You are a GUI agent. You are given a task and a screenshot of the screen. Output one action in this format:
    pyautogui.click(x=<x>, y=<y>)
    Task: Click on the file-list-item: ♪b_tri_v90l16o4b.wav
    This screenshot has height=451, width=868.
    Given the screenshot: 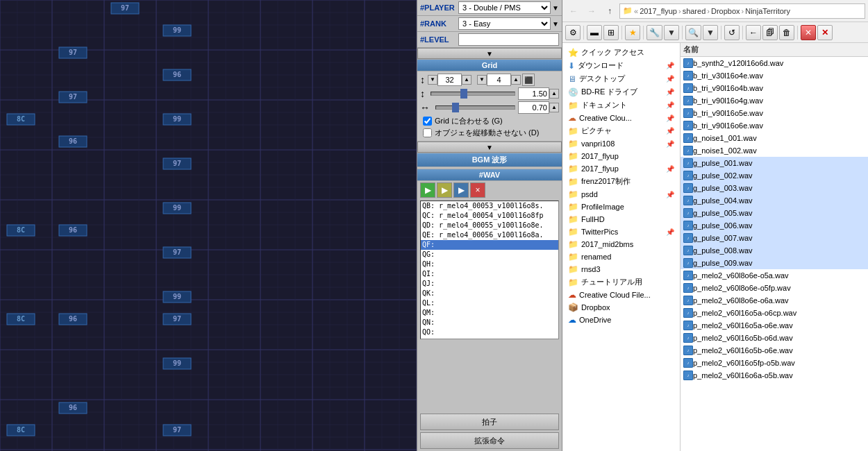 What is the action you would take?
    pyautogui.click(x=774, y=88)
    